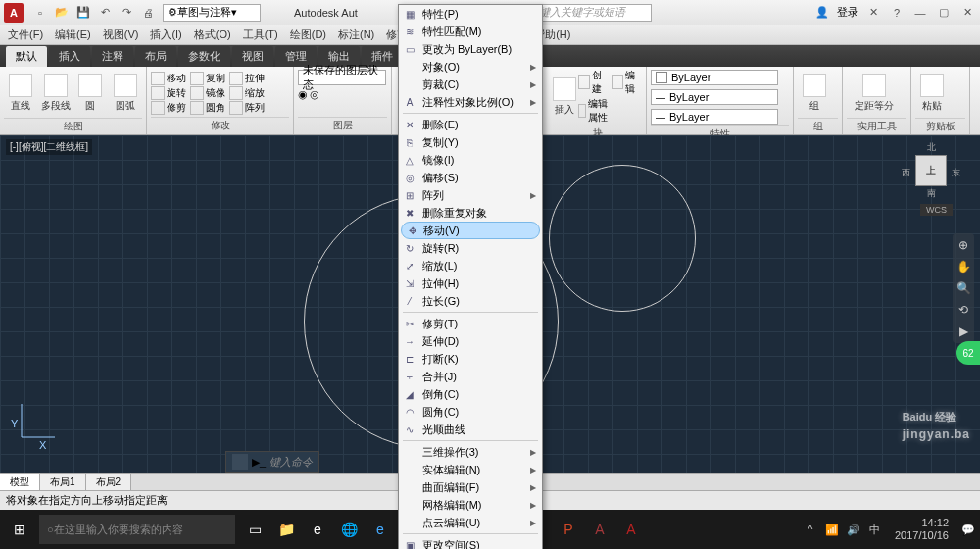  What do you see at coordinates (21, 93) in the screenshot?
I see `draw-tool-button: 直线` at bounding box center [21, 93].